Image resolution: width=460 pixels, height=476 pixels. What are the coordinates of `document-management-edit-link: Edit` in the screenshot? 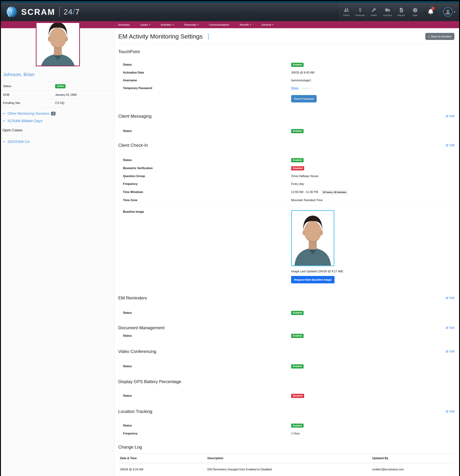 It's located at (450, 328).